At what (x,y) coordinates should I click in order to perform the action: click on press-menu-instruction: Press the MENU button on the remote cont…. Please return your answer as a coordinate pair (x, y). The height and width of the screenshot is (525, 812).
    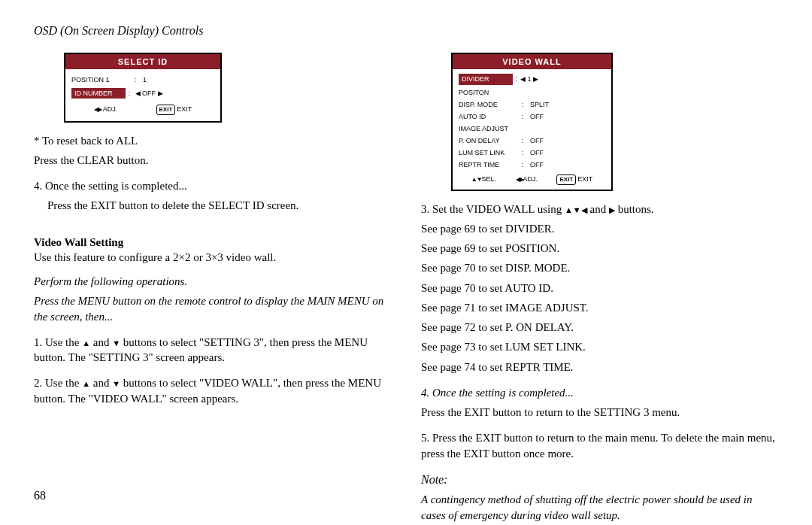
    Looking at the image, I should click on (212, 308).